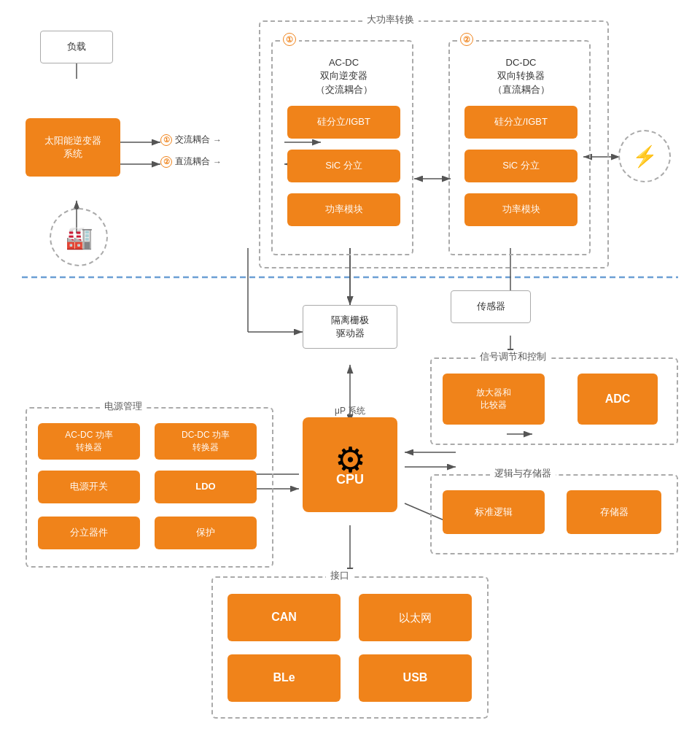 The image size is (700, 731). I want to click on amp-comp-box: 放大器和 比较器, so click(494, 399).